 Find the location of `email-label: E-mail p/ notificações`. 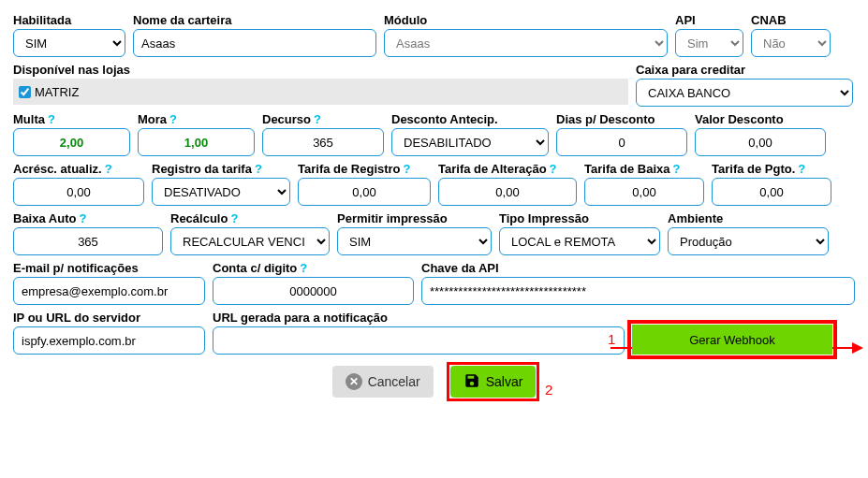

email-label: E-mail p/ notificações is located at coordinates (109, 268).